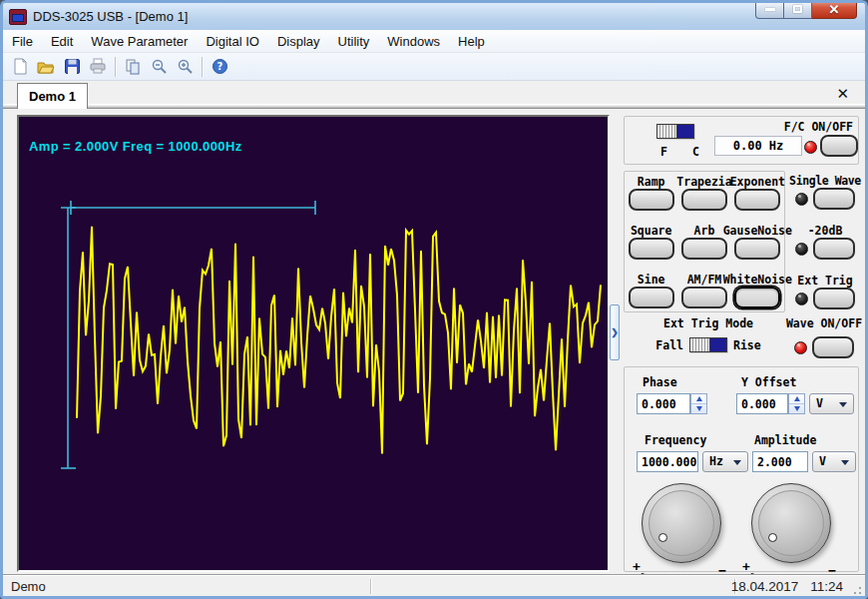  I want to click on fc-toggle-right-label: C, so click(696, 152).